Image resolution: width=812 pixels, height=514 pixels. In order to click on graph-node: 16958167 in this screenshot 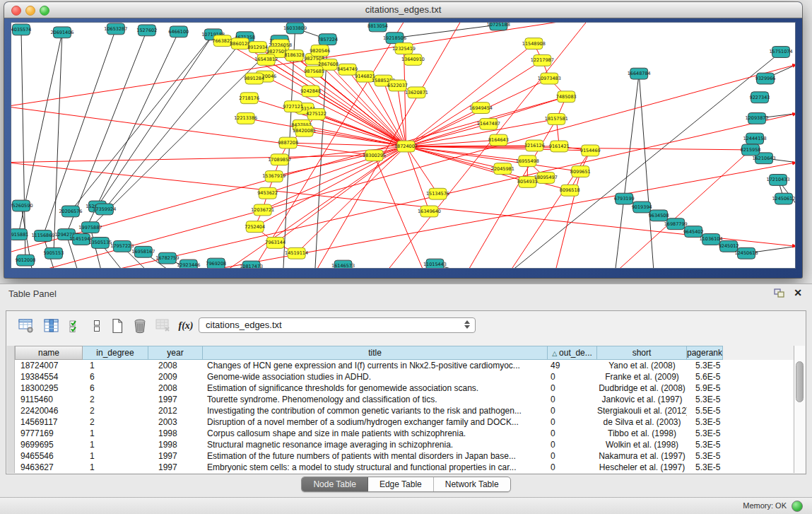, I will do `click(143, 252)`.